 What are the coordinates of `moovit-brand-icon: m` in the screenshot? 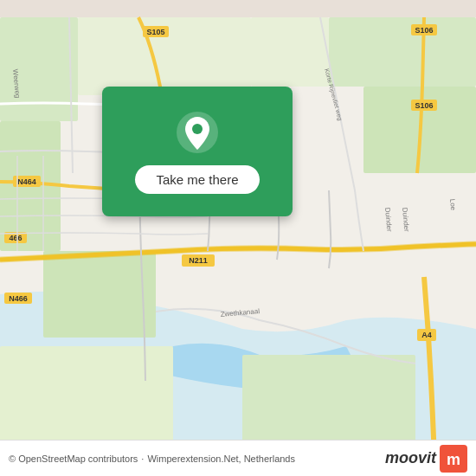 It's located at (453, 459).